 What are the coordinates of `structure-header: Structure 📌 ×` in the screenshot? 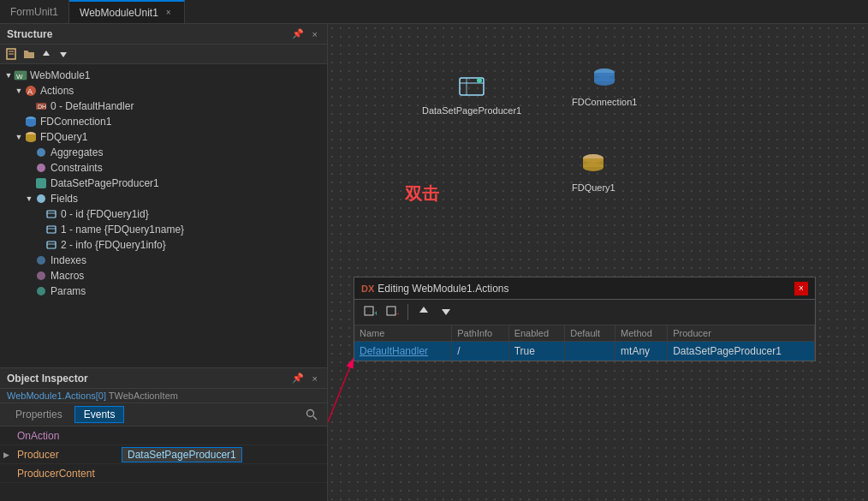 It's located at (163, 34).